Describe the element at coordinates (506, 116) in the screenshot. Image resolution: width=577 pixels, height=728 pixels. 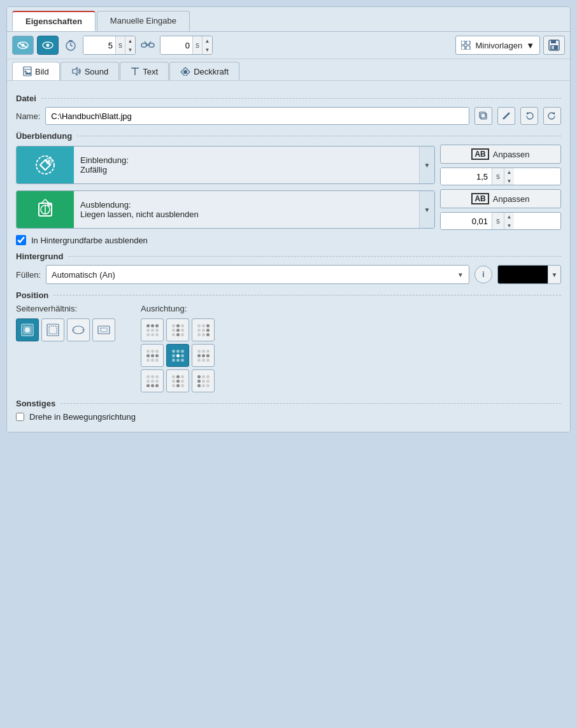
I see `edit-btn` at that location.